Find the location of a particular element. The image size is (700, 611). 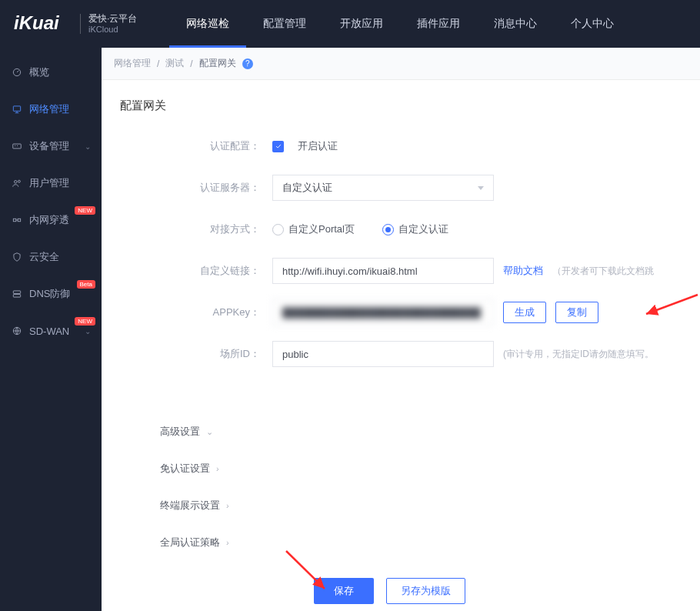

sidebar-item-tunnel: 内网穿透 NEW is located at coordinates (51, 220).